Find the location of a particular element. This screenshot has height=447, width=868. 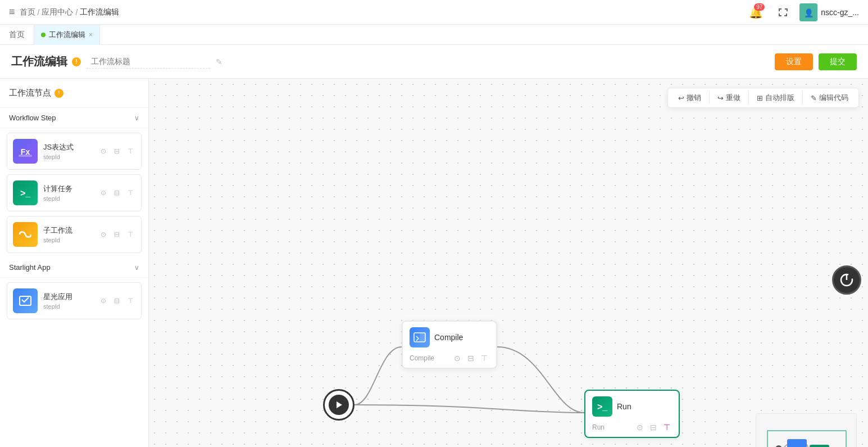

edit-icon: ✎ is located at coordinates (219, 62).